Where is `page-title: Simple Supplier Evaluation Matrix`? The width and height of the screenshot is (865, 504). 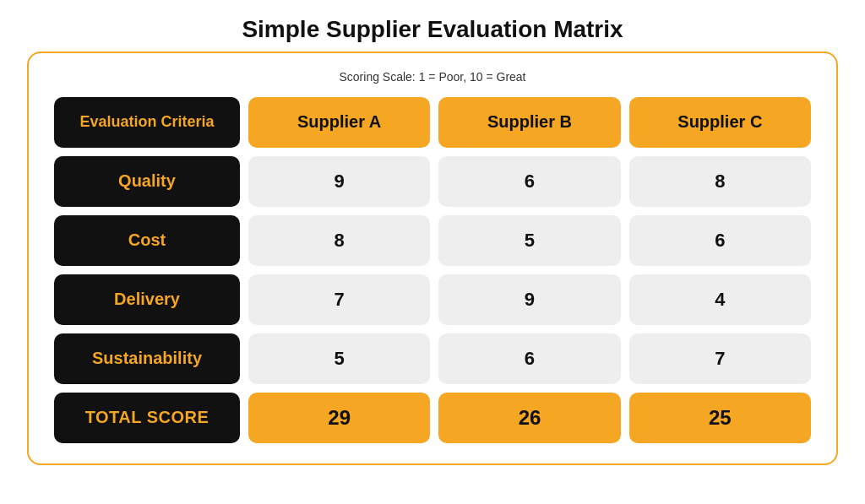 page-title: Simple Supplier Evaluation Matrix is located at coordinates (432, 30).